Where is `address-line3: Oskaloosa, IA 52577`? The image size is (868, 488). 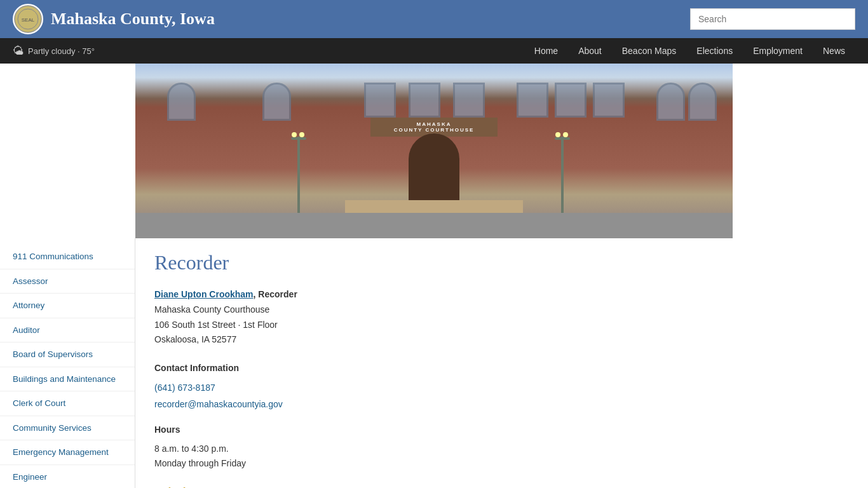
address-line3: Oskaloosa, IA 52577 is located at coordinates (502, 340).